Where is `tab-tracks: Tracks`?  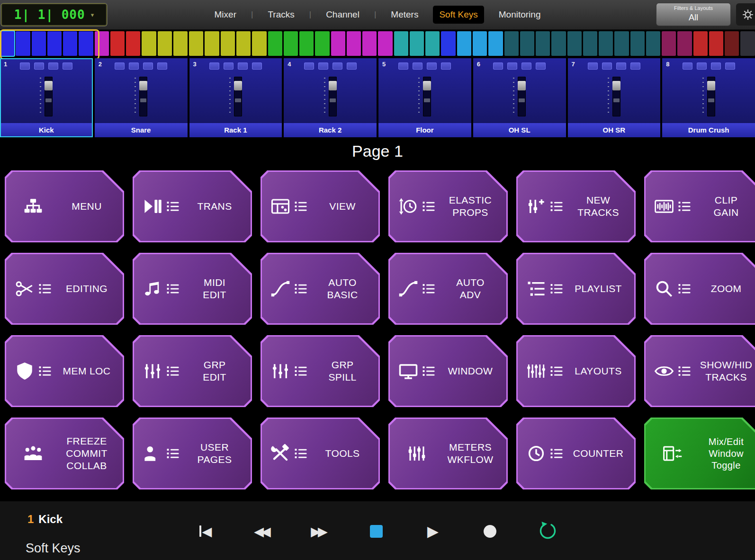 tab-tracks: Tracks is located at coordinates (281, 15).